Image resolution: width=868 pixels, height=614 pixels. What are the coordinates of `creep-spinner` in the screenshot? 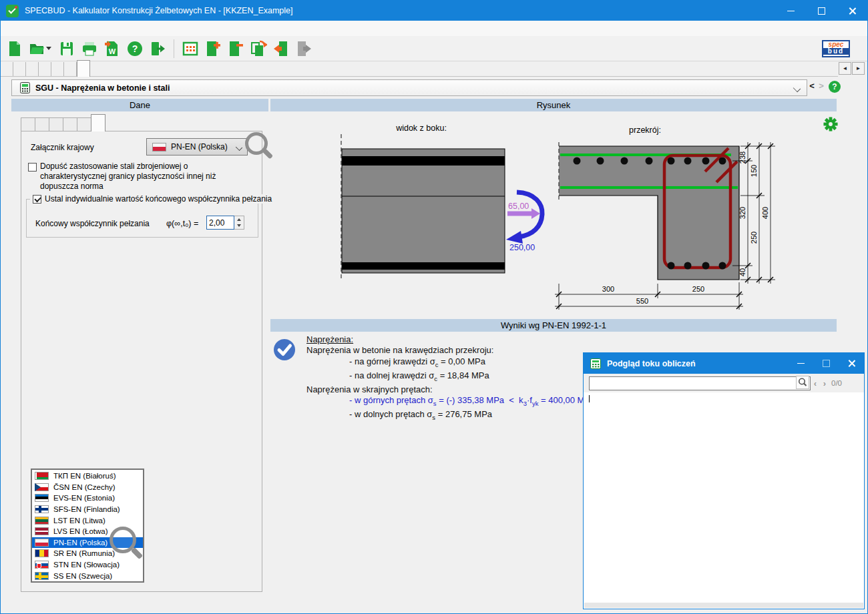 It's located at (239, 223).